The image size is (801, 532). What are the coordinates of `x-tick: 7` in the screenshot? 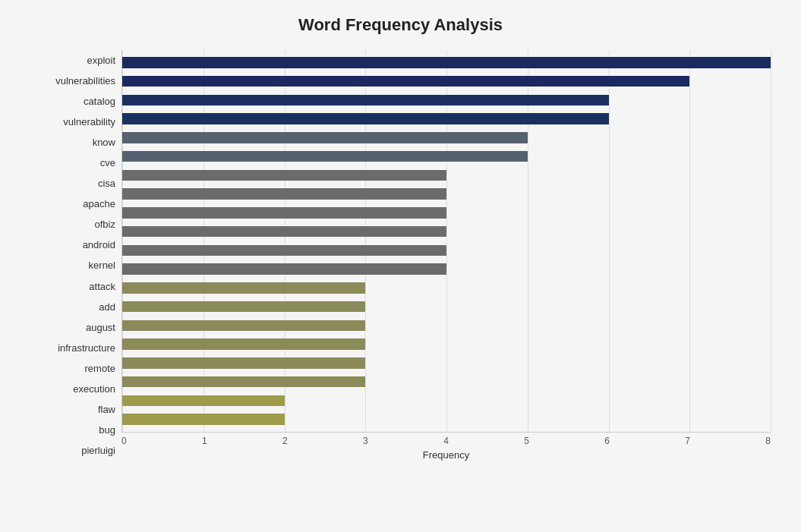 It's located at (688, 441).